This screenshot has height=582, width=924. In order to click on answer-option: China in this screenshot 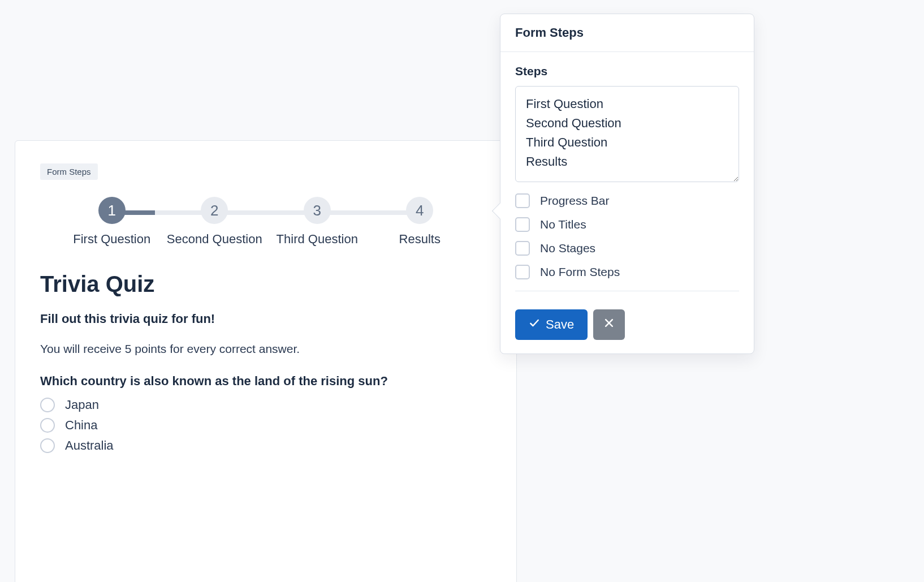, I will do `click(266, 425)`.